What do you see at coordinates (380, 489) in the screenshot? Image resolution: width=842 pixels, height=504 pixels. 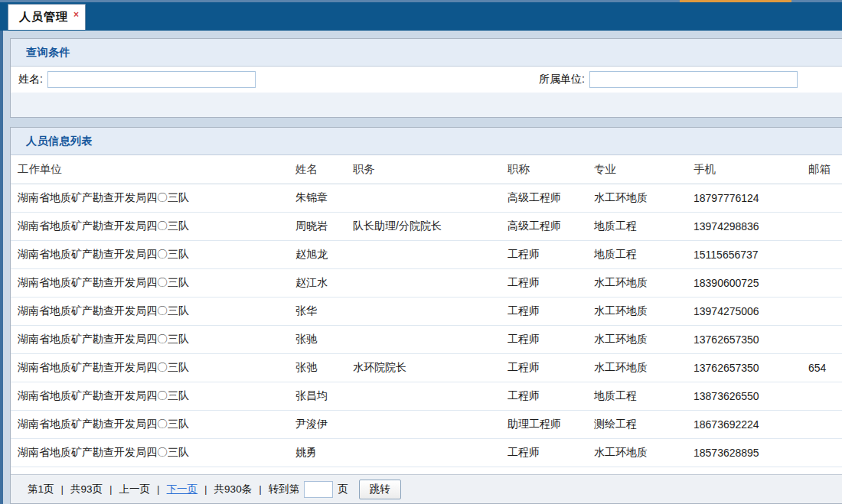 I see `jump-button: 跳转` at bounding box center [380, 489].